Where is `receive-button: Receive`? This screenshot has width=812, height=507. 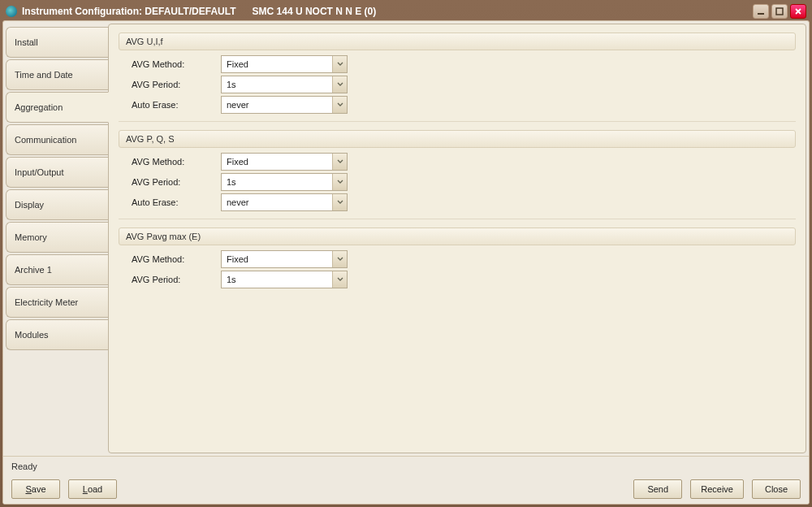
receive-button: Receive is located at coordinates (717, 489).